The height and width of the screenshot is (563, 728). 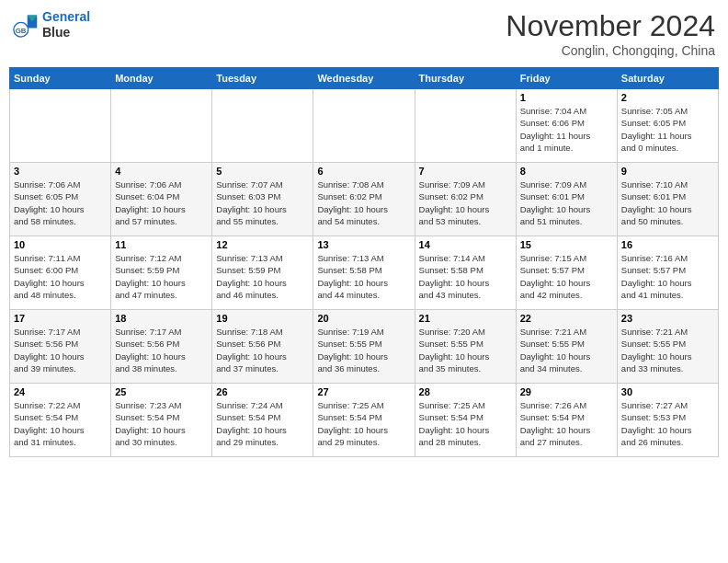 What do you see at coordinates (667, 318) in the screenshot?
I see `day-number: 23` at bounding box center [667, 318].